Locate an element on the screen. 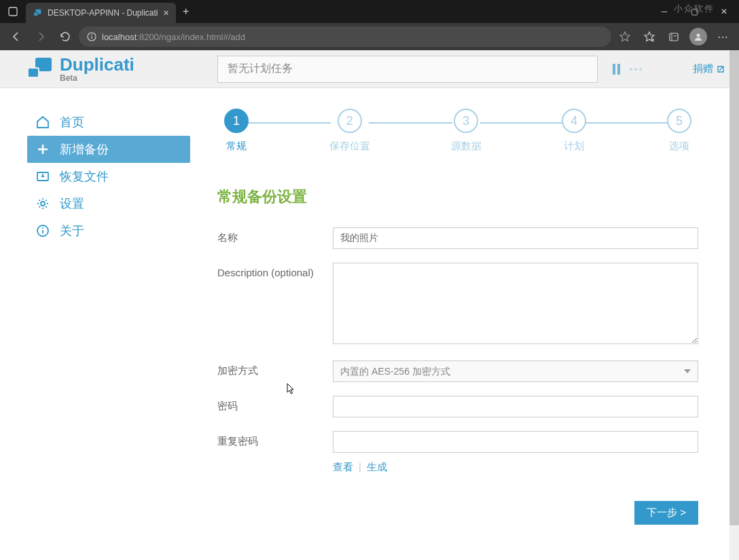 The width and height of the screenshot is (739, 560). nav-about: 关于 is located at coordinates (109, 231).